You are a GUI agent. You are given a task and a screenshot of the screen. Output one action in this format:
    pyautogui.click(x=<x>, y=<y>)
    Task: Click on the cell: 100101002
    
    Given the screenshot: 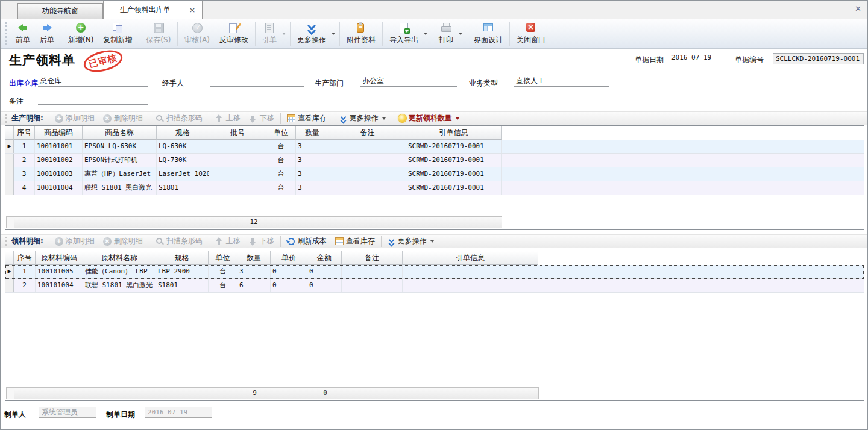 What is the action you would take?
    pyautogui.click(x=59, y=160)
    